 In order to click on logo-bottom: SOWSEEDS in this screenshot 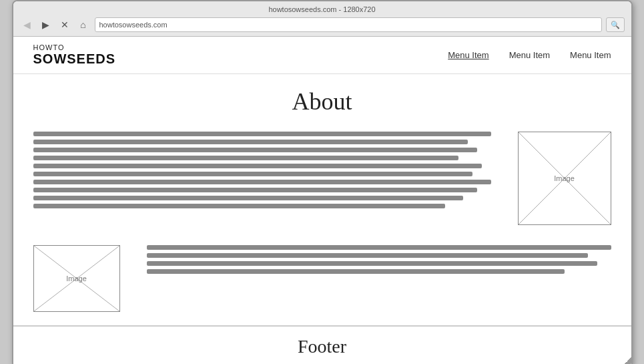, I will do `click(75, 59)`.